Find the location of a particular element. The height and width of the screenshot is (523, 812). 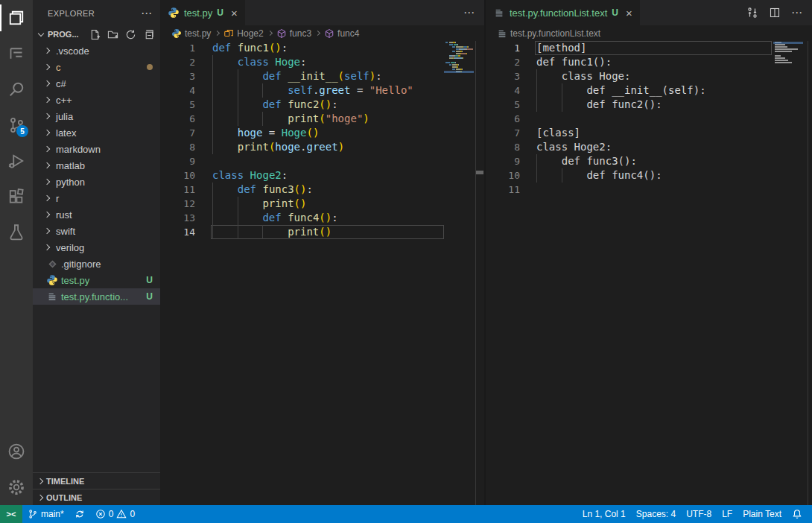

code-line-10: 10class Hoge2: is located at coordinates (322, 176).